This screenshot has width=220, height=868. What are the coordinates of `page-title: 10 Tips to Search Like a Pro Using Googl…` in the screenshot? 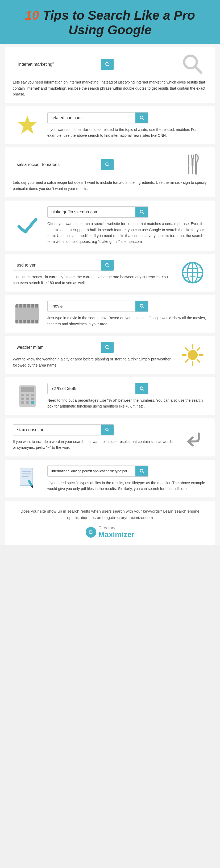 It's located at (110, 23).